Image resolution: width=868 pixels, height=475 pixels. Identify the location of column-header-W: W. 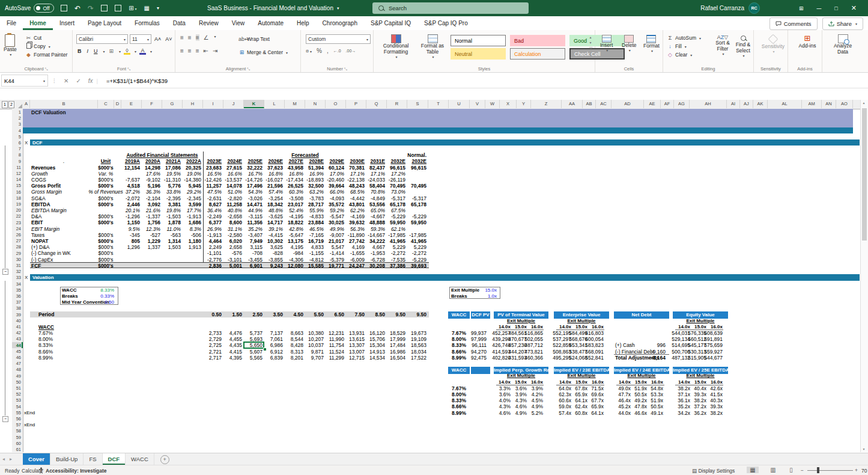
(493, 104).